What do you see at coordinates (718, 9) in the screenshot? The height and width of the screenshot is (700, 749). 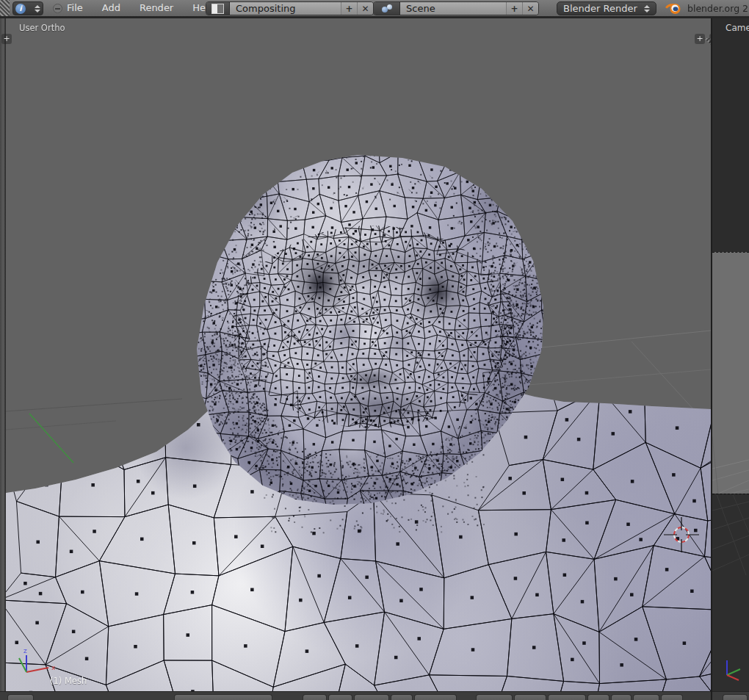 I see `version-text: blender.org 2` at bounding box center [718, 9].